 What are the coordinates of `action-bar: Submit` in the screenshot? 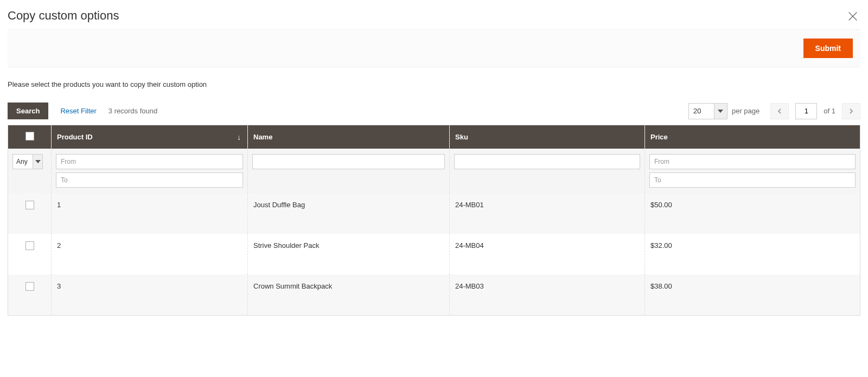 It's located at (434, 48).